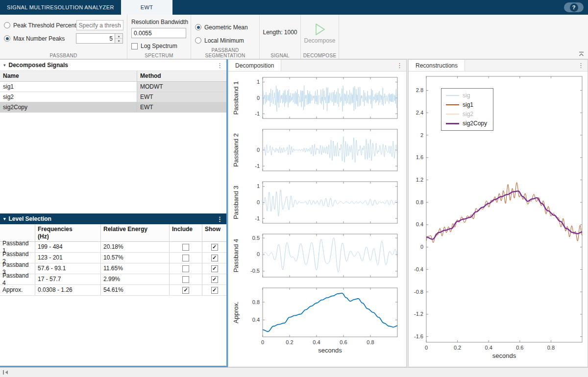 The image size is (588, 377). I want to click on reconstructions-tabbar: Reconstructions ⋮, so click(498, 66).